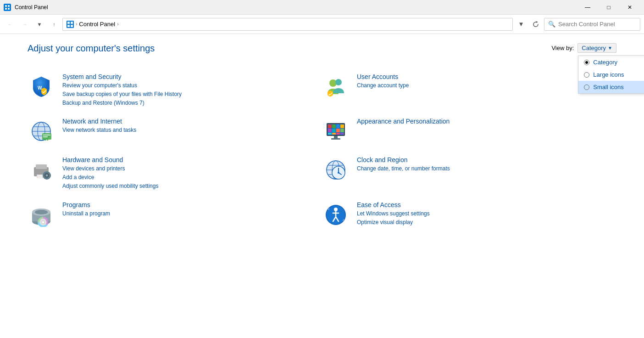  I want to click on path-label: Control Panel, so click(97, 24).